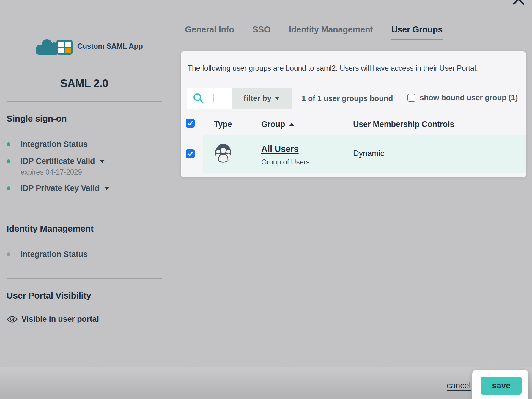  I want to click on tab-sso: SSO, so click(262, 32).